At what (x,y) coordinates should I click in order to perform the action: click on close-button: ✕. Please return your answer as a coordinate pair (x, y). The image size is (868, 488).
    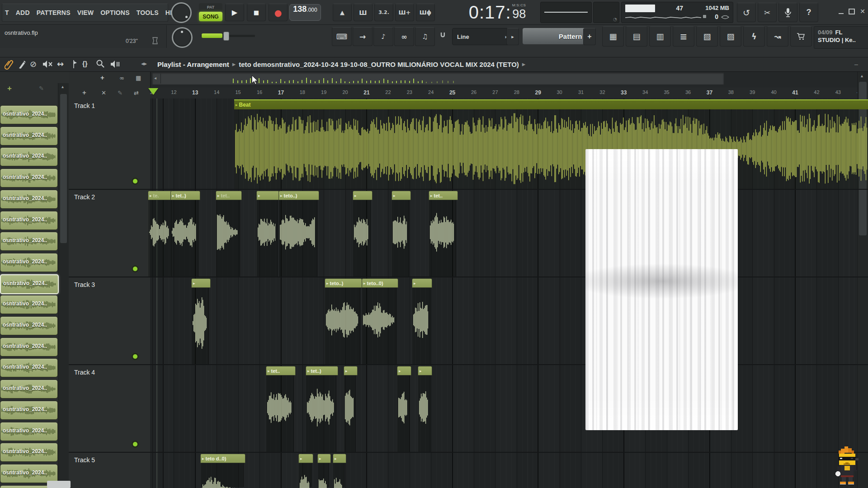
    Looking at the image, I should click on (863, 11).